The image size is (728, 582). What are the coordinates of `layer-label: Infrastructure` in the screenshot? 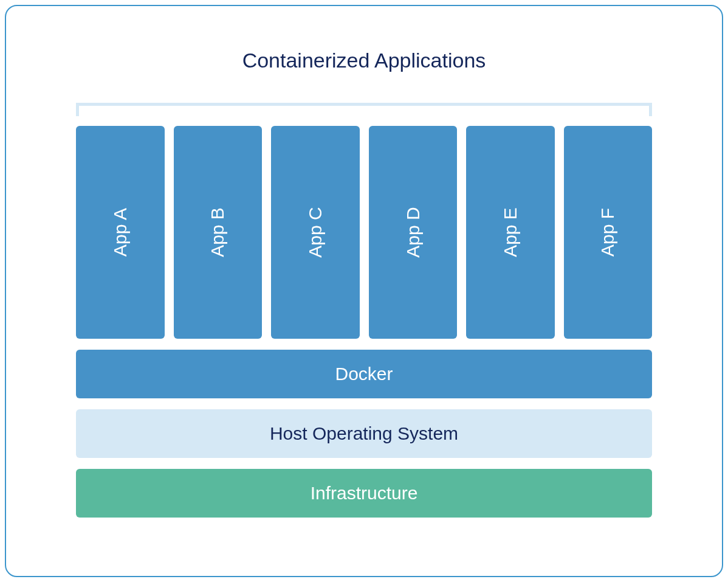 It's located at (365, 493).